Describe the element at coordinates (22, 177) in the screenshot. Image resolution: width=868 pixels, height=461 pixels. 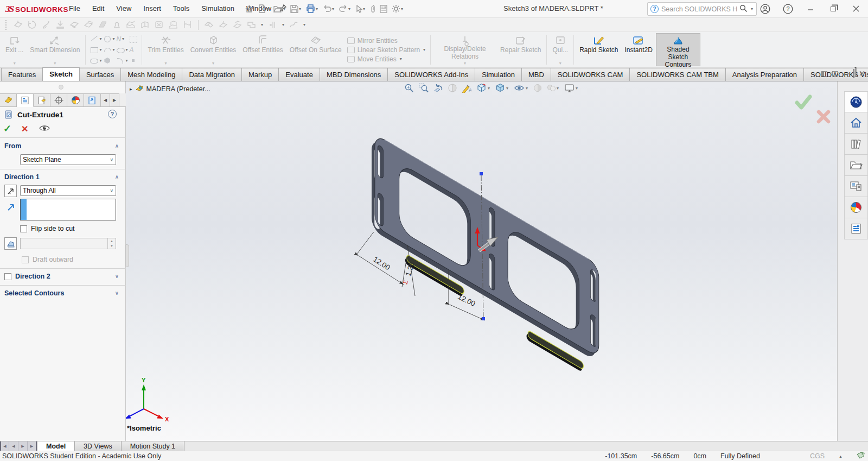
I see `direction1-section-header: Direction 1` at that location.